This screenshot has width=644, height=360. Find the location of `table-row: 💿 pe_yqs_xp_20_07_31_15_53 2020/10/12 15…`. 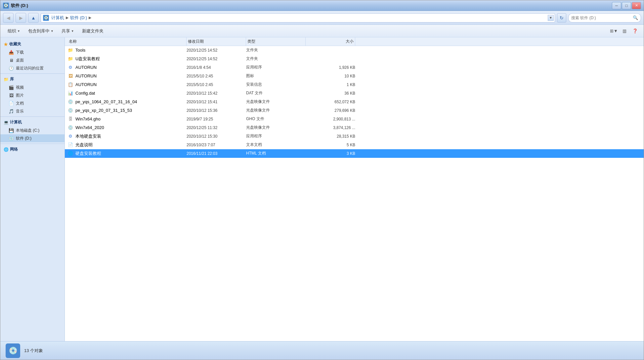

table-row: 💿 pe_yqs_xp_20_07_31_15_53 2020/10/12 15… is located at coordinates (354, 111).